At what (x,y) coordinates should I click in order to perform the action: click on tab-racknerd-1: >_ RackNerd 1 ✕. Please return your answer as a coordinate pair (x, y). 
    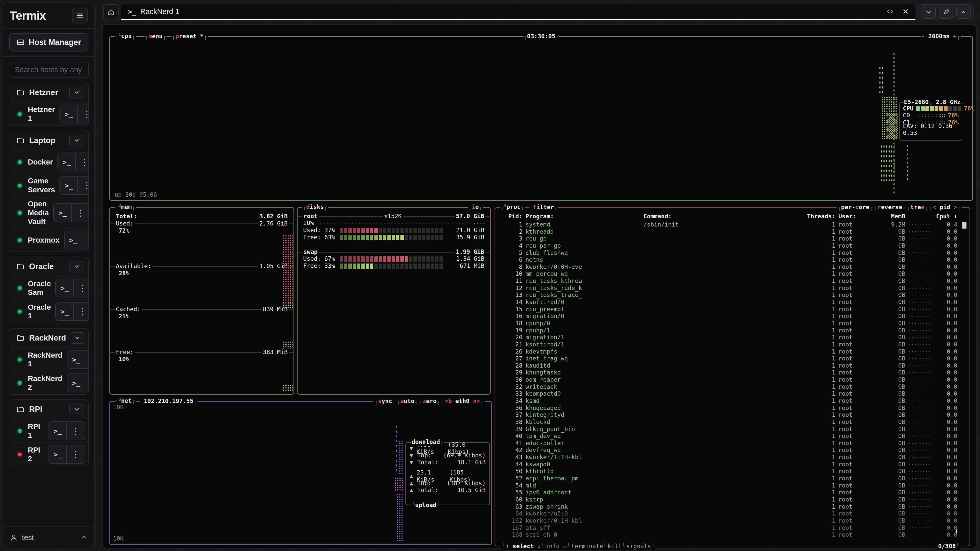
    Looking at the image, I should click on (518, 12).